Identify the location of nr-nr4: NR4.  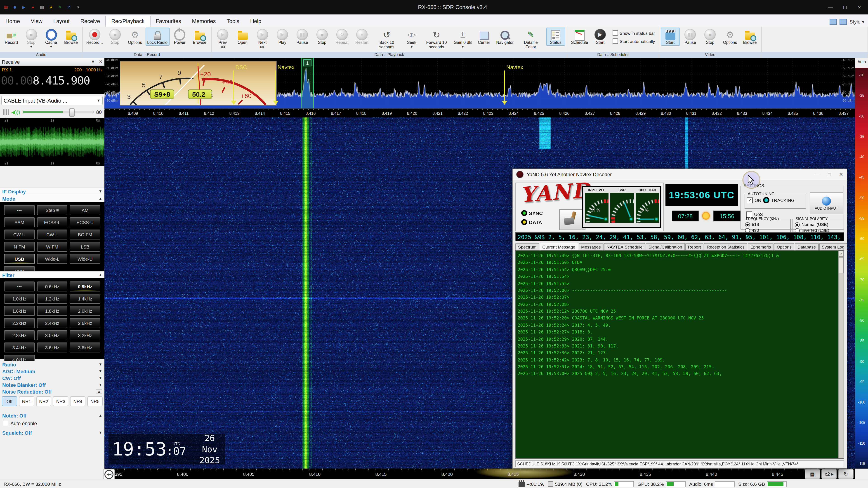
(78, 401).